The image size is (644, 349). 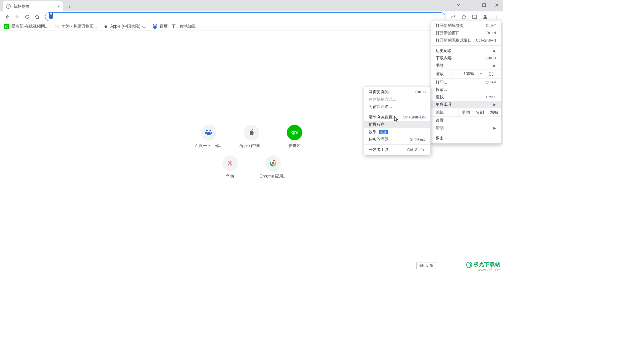 What do you see at coordinates (69, 7) in the screenshot?
I see `new-tab-button: +` at bounding box center [69, 7].